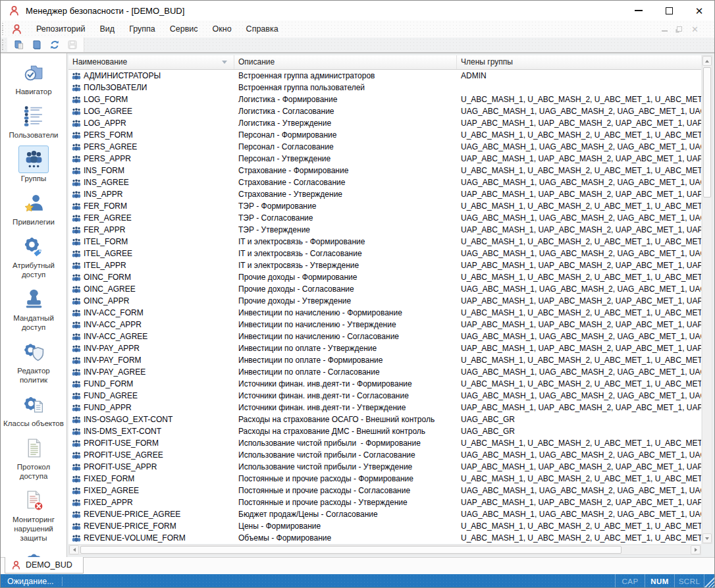 The width and height of the screenshot is (715, 588). Describe the element at coordinates (579, 99) in the screenshot. I see `group-members: U_ABC_MASH_1, U_ABC_MASH_2, U_ABC_MET_1,…` at that location.